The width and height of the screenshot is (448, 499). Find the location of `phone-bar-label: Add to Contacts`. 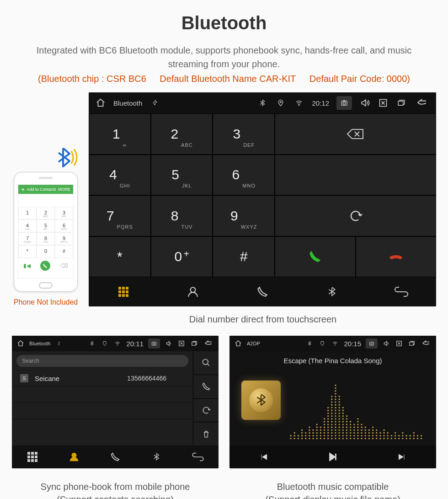

phone-bar-label: Add to Contacts is located at coordinates (42, 189).